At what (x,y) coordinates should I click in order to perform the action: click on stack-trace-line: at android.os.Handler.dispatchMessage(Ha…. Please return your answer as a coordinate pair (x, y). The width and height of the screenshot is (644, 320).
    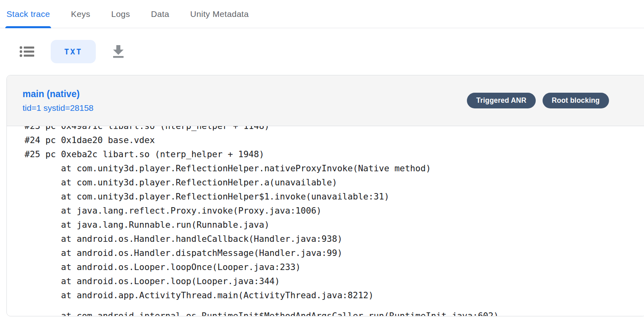
    Looking at the image, I should click on (334, 253).